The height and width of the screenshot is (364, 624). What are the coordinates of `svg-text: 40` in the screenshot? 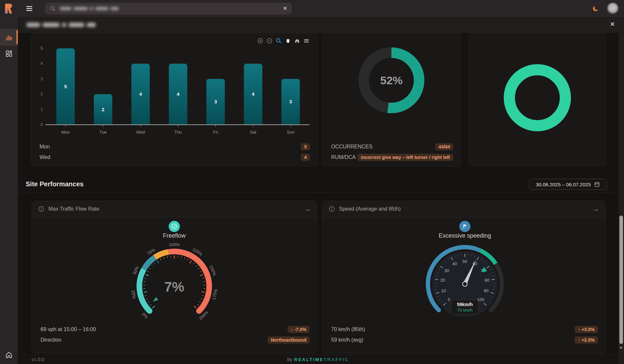 It's located at (455, 264).